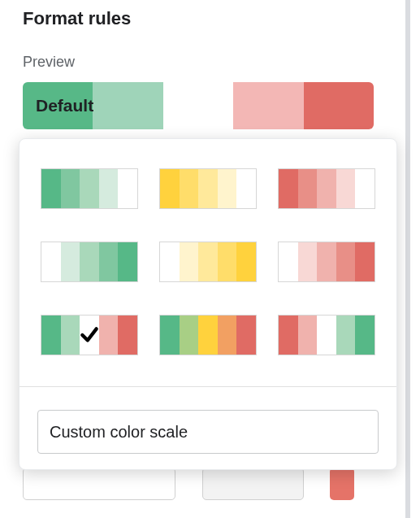 The height and width of the screenshot is (518, 420). Describe the element at coordinates (253, 484) in the screenshot. I see `bg-box-b` at that location.